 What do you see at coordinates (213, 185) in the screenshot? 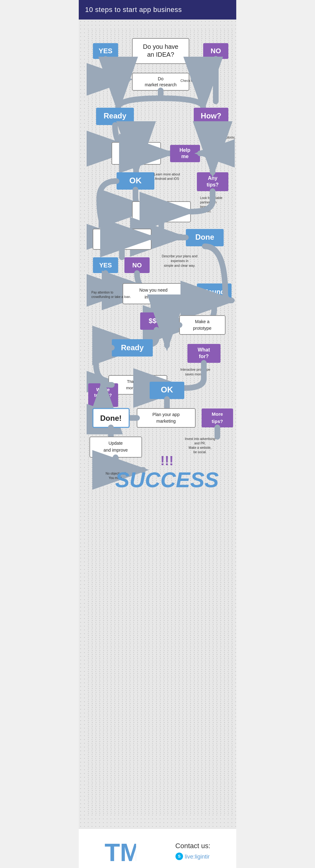
I see `any-tips-line2: tips?` at bounding box center [213, 185].